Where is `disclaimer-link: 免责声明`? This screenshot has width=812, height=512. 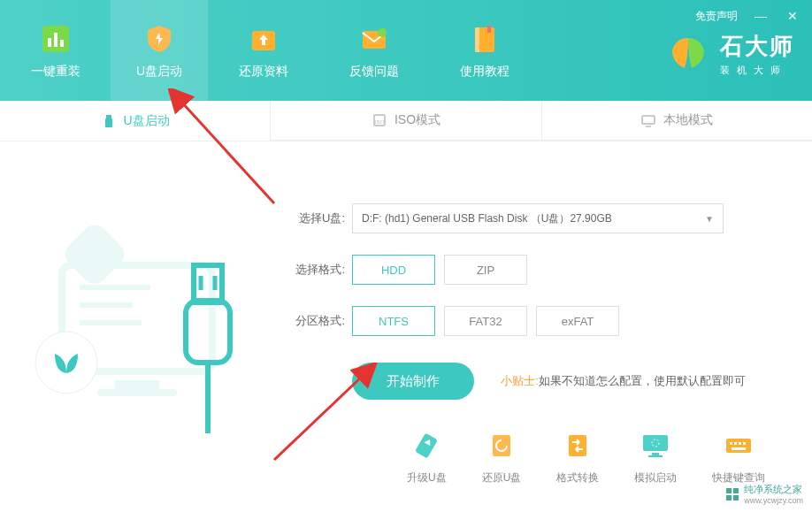
disclaimer-link: 免责声明 is located at coordinates (716, 16).